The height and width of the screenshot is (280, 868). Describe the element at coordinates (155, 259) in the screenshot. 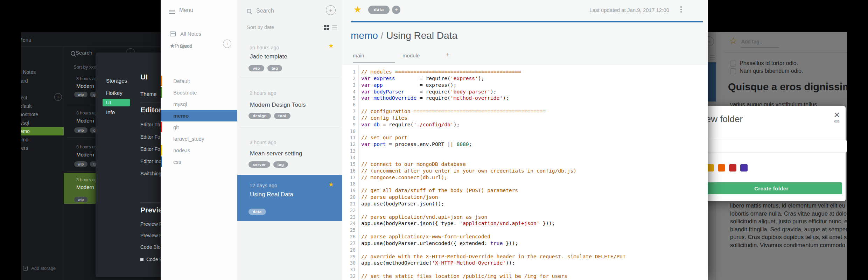

I see `checkbox-label: Code B` at that location.